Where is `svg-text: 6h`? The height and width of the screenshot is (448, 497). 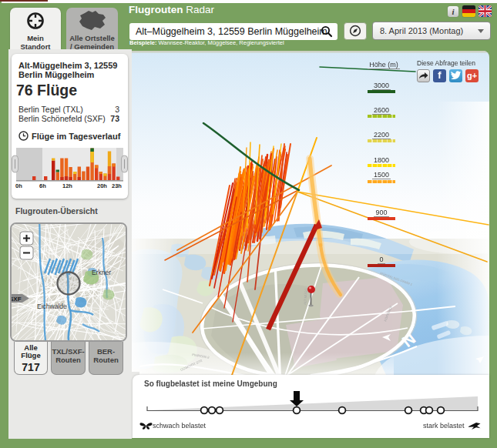
svg-text: 6h is located at coordinates (43, 186).